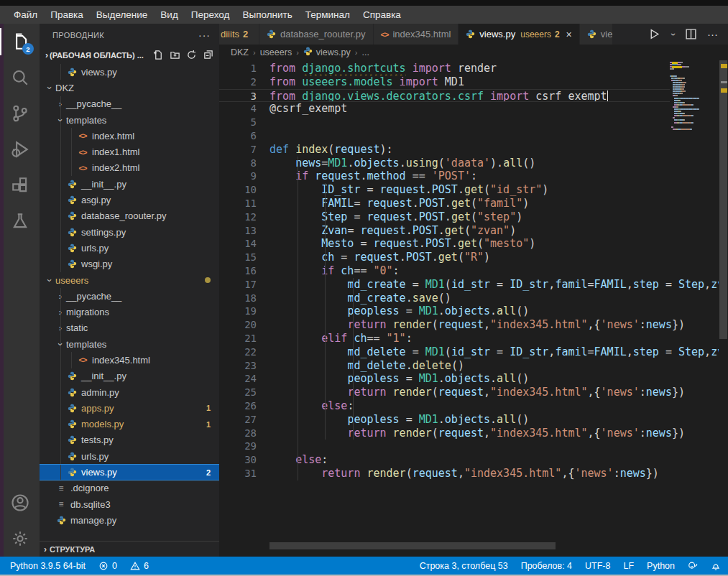 This screenshot has width=728, height=576. I want to click on outline-label: СТРУКТУРА, so click(72, 549).